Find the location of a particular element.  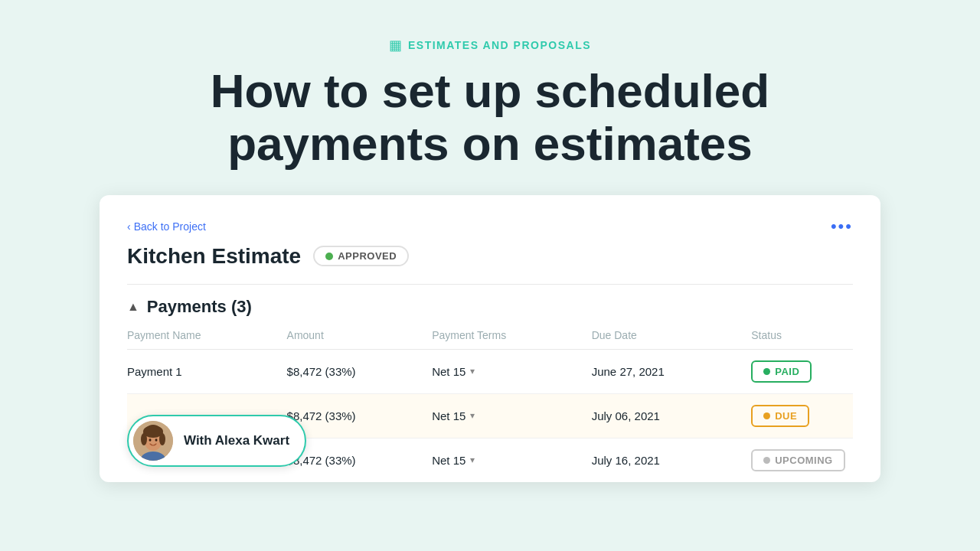

collapse-icon: ▲ is located at coordinates (133, 307).